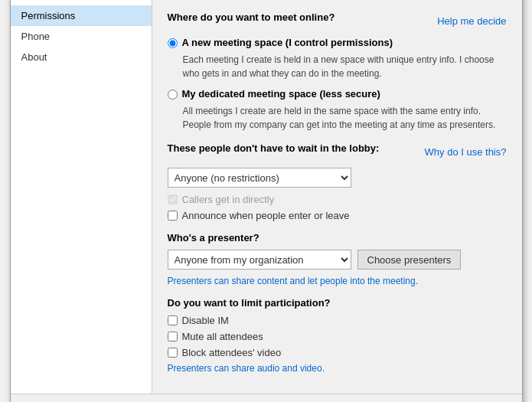  Describe the element at coordinates (173, 320) in the screenshot. I see `disable-im-checkbox` at that location.